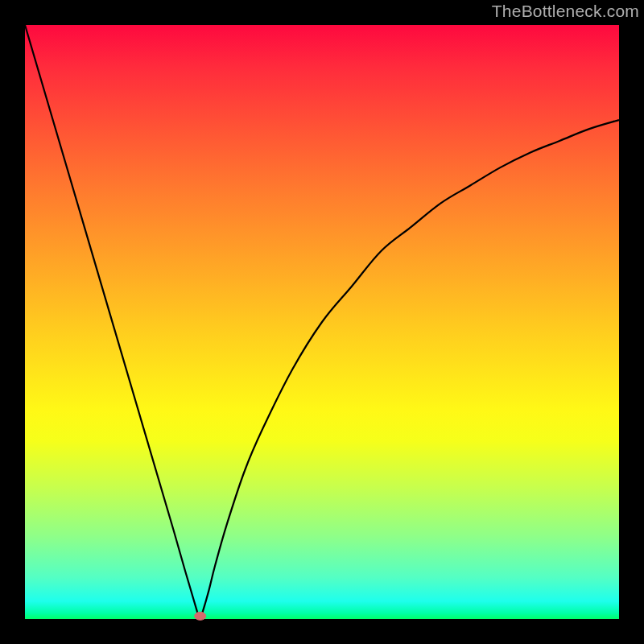 Image resolution: width=644 pixels, height=644 pixels. Describe the element at coordinates (565, 11) in the screenshot. I see `watermark-text: TheBottleneck.com` at that location.